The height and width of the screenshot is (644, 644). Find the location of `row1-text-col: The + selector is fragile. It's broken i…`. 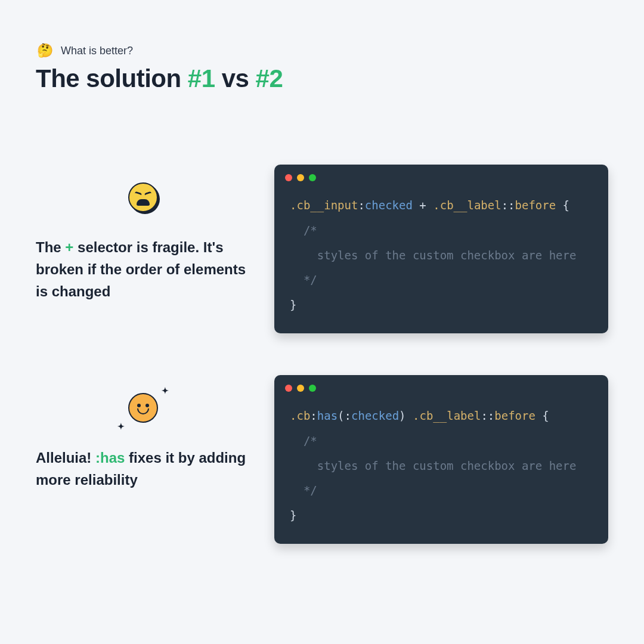

row1-text-col: The + selector is fragile. It's broken i… is located at coordinates (143, 234).